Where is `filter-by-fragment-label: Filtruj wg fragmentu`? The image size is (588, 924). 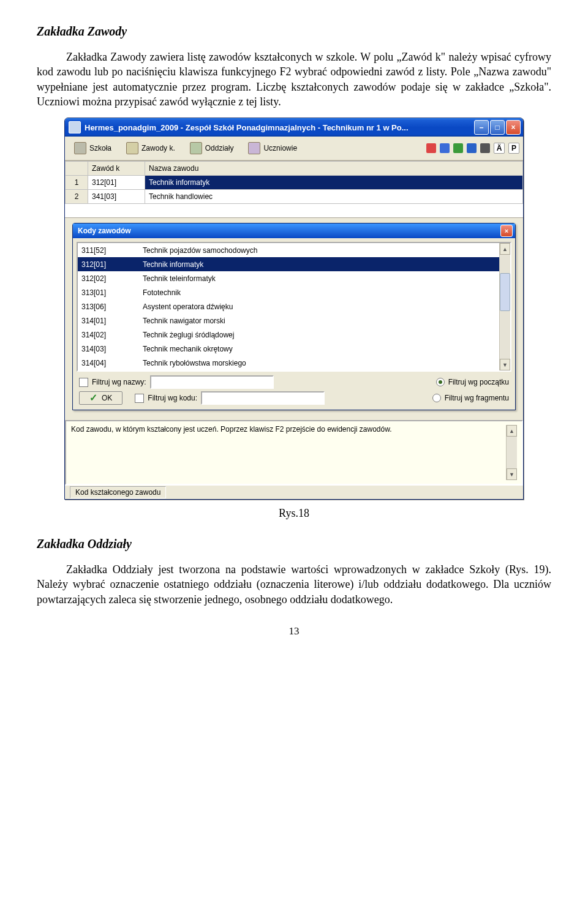
filter-by-fragment-label: Filtruj wg fragmentu is located at coordinates (477, 398).